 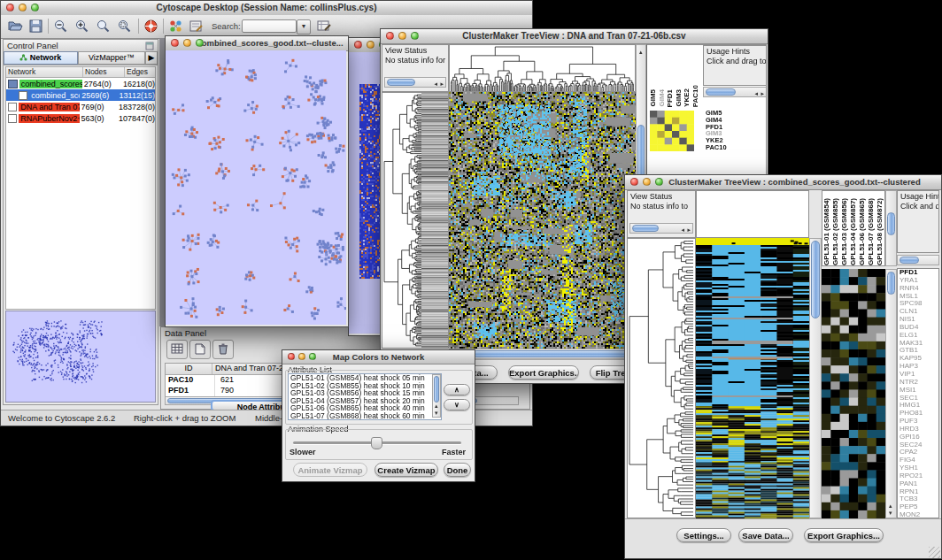 What do you see at coordinates (871, 232) in the screenshot?
I see `rotated-column-label: GPL51-07 (GSM868)` at bounding box center [871, 232].